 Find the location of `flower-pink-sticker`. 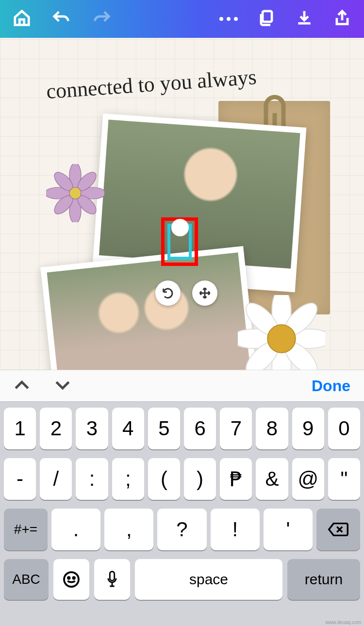

flower-pink-sticker is located at coordinates (75, 193).